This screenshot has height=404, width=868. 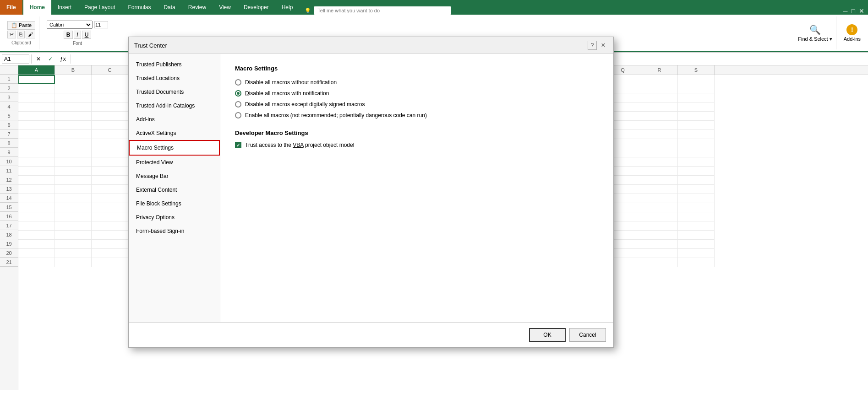 I want to click on cell-B11, so click(x=73, y=171).